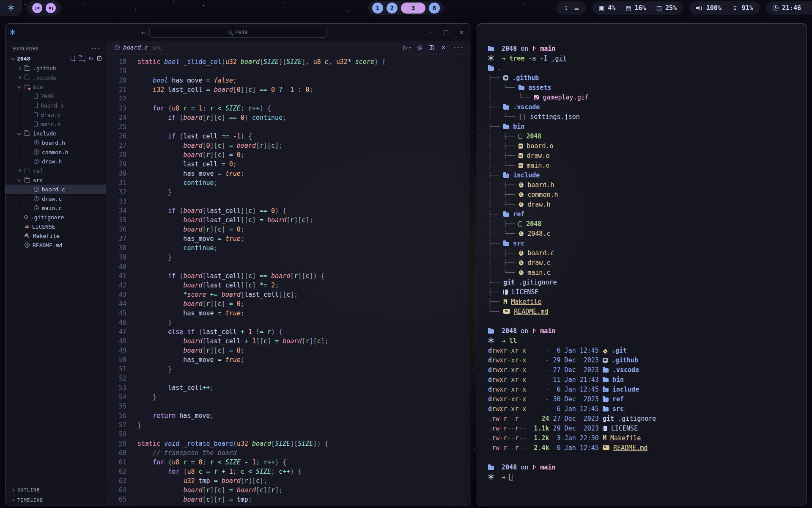 Image resolution: width=812 pixels, height=508 pixels. What do you see at coordinates (116, 90) in the screenshot?
I see `line-number: 21` at bounding box center [116, 90].